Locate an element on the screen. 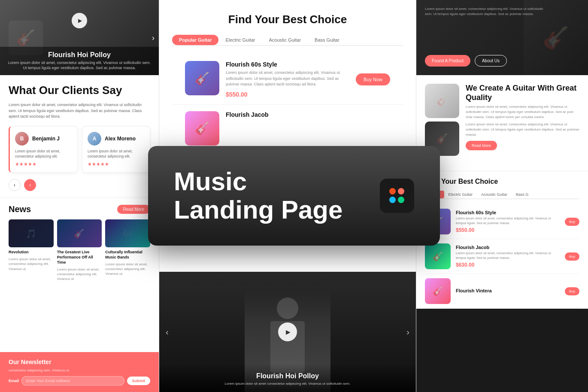  video-section: ‹ › Flourish Hoi Polloy Lorem ipsum dolo… is located at coordinates (288, 332).